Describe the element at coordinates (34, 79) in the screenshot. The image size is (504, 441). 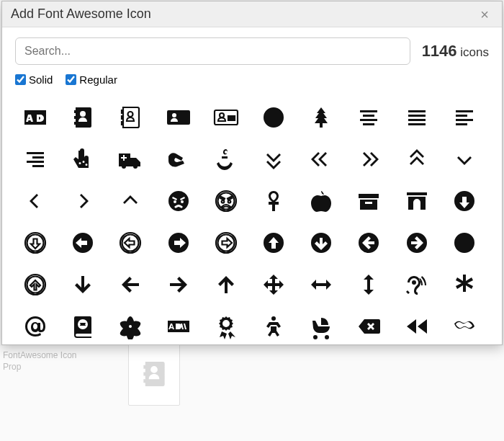
I see `filter-solid: Solid` at that location.